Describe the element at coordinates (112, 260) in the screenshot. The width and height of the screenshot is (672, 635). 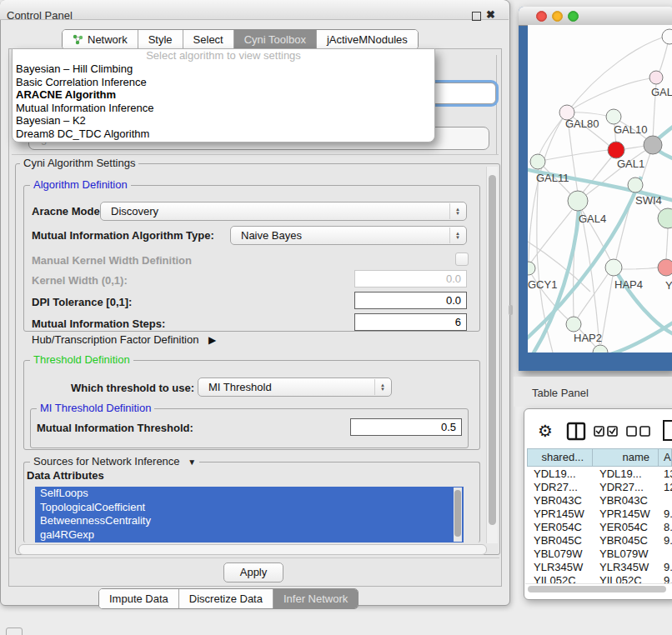
I see `manual-kernel-label: Manual Kernel Width Definition` at that location.